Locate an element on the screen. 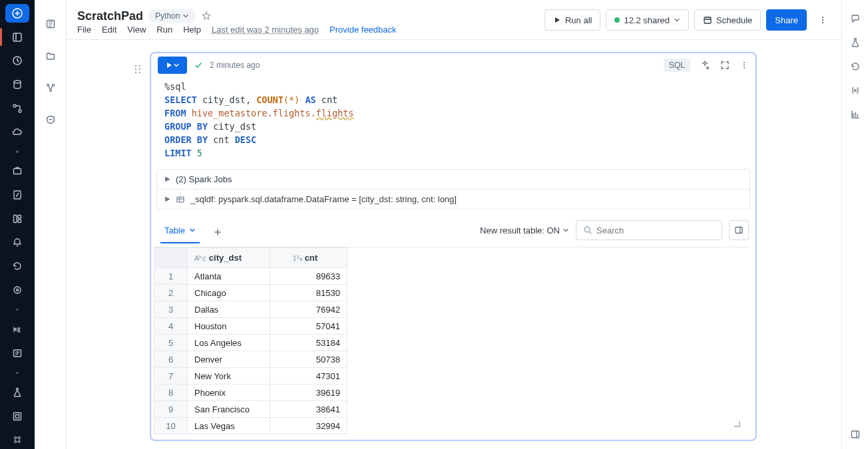  row-number: 5 is located at coordinates (171, 343).